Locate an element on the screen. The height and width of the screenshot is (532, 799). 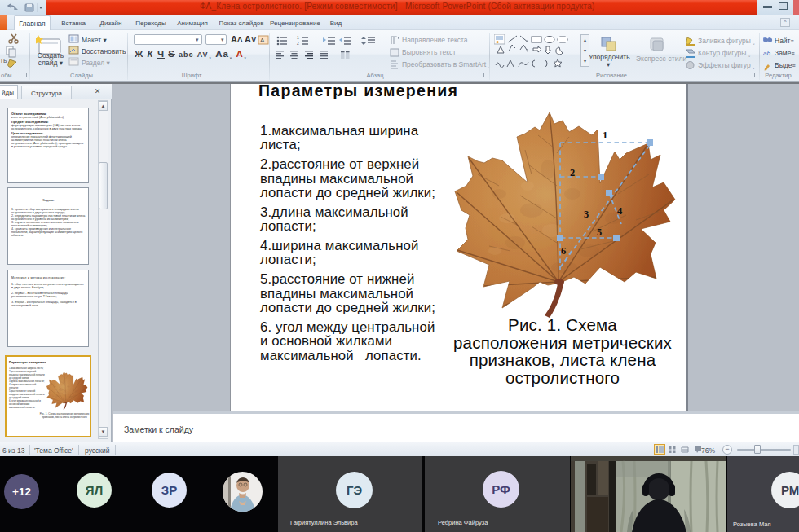
svg-text: 3 is located at coordinates (586, 214).